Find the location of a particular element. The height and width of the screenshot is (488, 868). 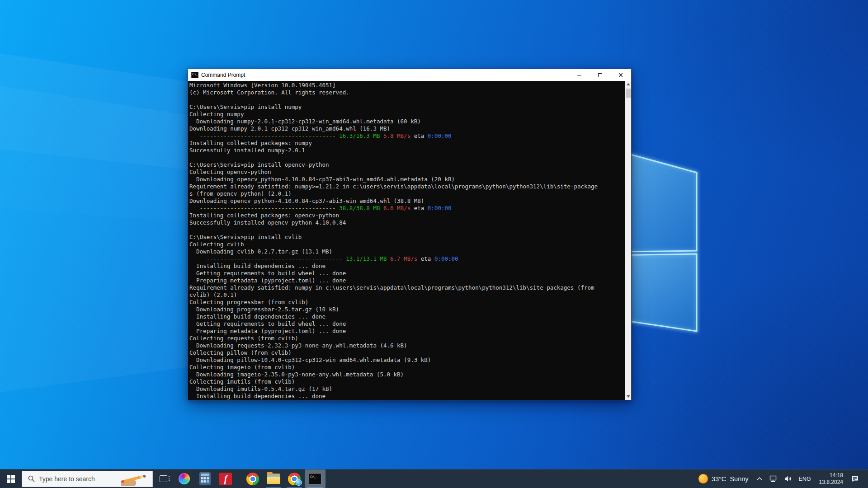

search-icon is located at coordinates (32, 479).